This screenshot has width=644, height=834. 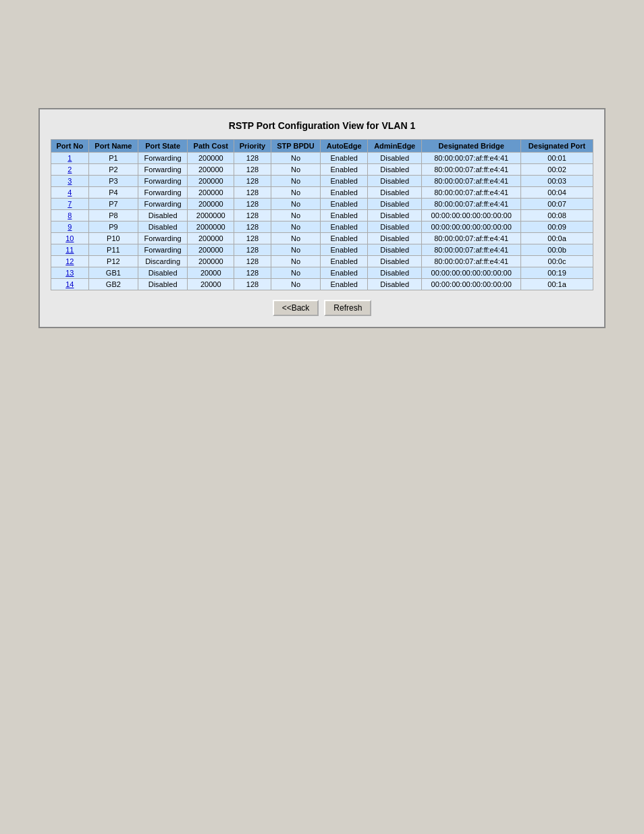 What do you see at coordinates (113, 170) in the screenshot?
I see `port-name-cell: P2` at bounding box center [113, 170].